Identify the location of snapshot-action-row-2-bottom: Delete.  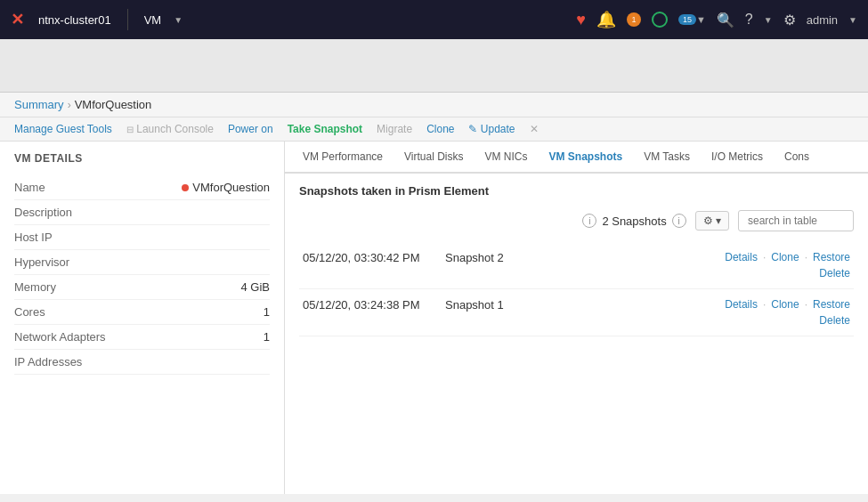
(835, 320).